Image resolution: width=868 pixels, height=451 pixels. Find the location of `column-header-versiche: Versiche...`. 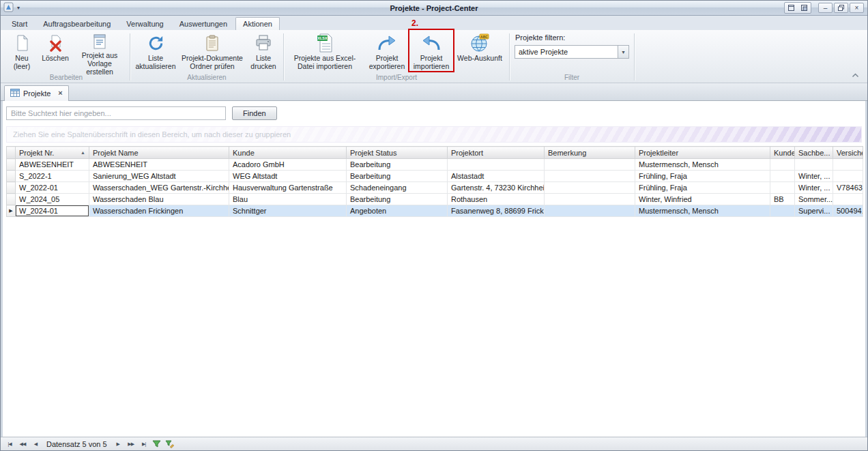

column-header-versiche: Versiche... is located at coordinates (848, 153).